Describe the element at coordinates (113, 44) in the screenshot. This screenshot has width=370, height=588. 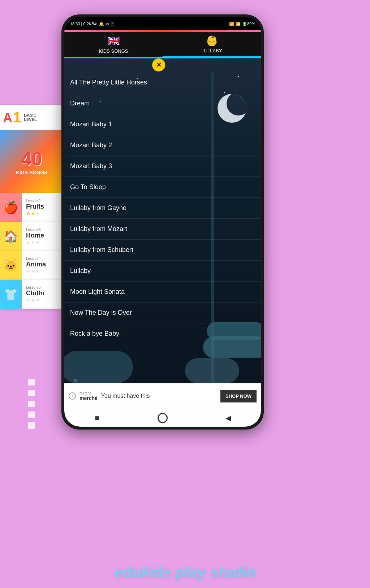
I see `tab-kids-songs: 🇬🇧 KIDS SONGS` at that location.